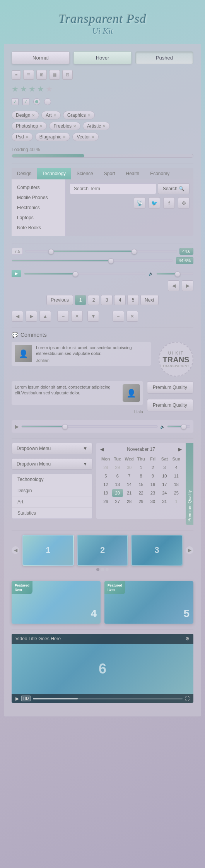  I want to click on cal-prev-btn: ◀, so click(102, 449).